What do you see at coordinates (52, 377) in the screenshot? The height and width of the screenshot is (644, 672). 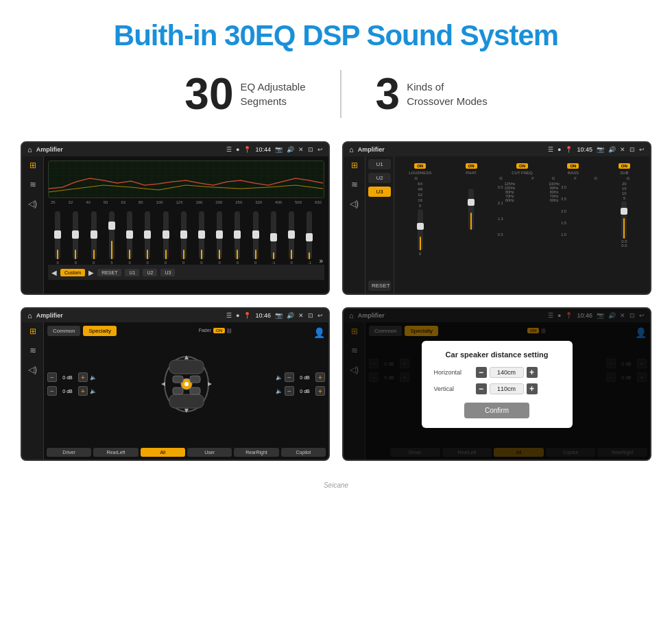 I see `fl-minus-btn: −` at bounding box center [52, 377].